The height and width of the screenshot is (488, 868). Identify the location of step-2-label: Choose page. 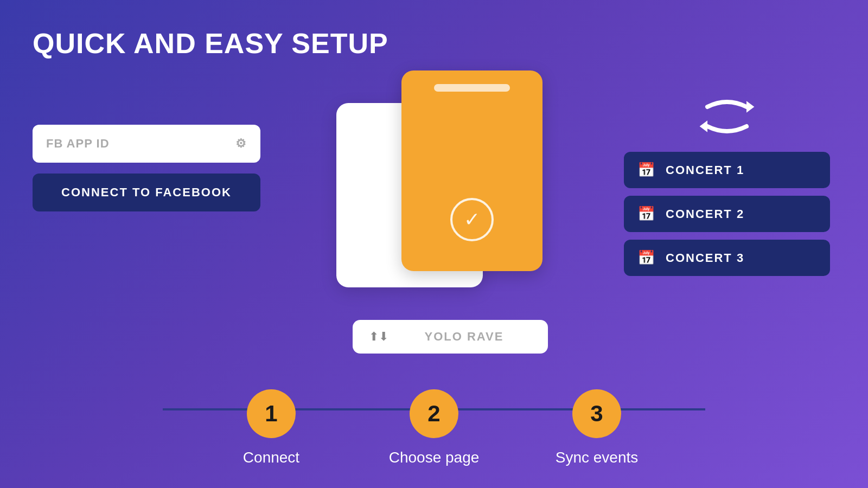
(434, 458).